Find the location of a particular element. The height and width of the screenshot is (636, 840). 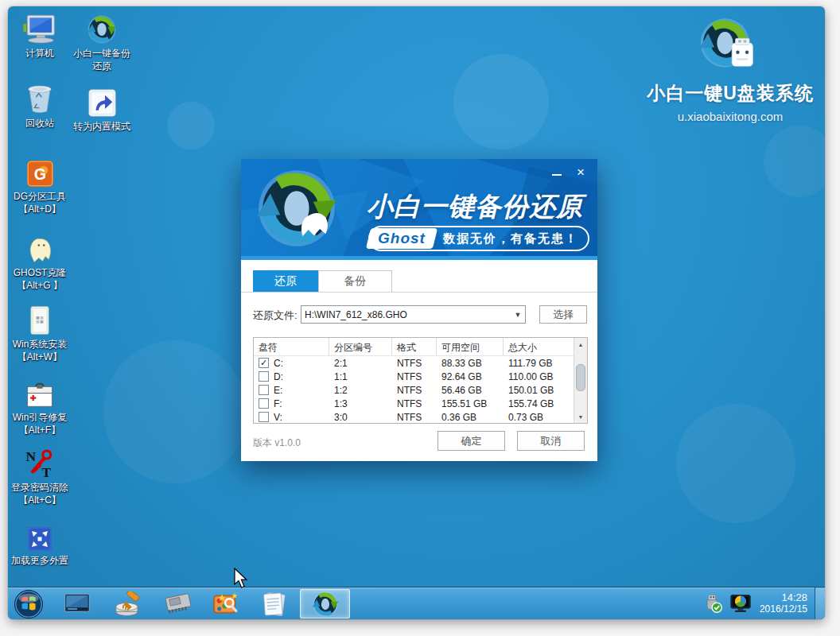

minimize-button is located at coordinates (557, 173).